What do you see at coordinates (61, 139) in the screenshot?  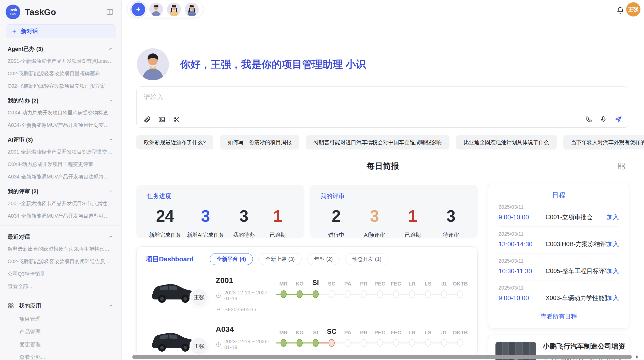 I see `sidebar-section-header: AI评审 (3)` at bounding box center [61, 139].